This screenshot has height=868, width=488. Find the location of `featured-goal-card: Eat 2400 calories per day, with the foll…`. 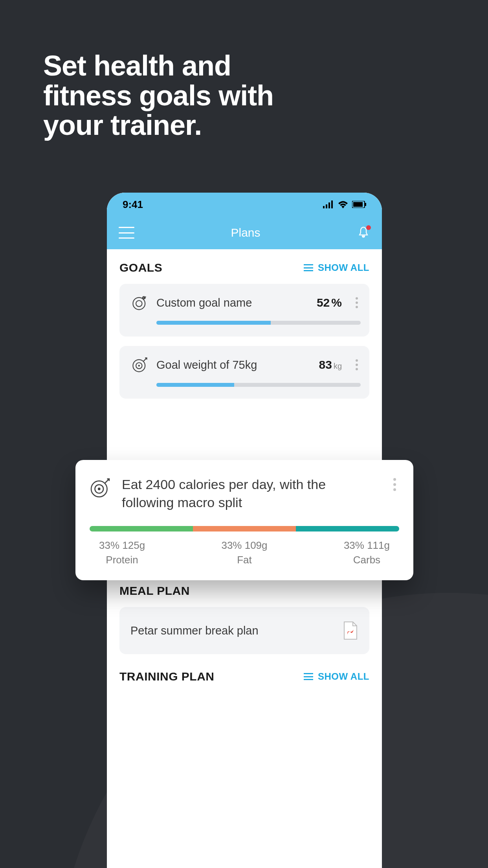

featured-goal-card: Eat 2400 calories per day, with the foll… is located at coordinates (244, 520).